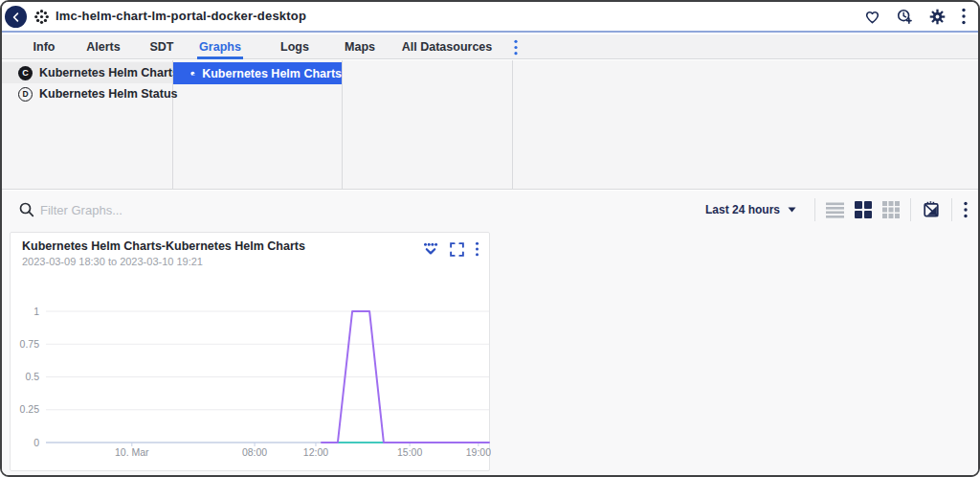  I want to click on resource-dots-icon, so click(42, 19).